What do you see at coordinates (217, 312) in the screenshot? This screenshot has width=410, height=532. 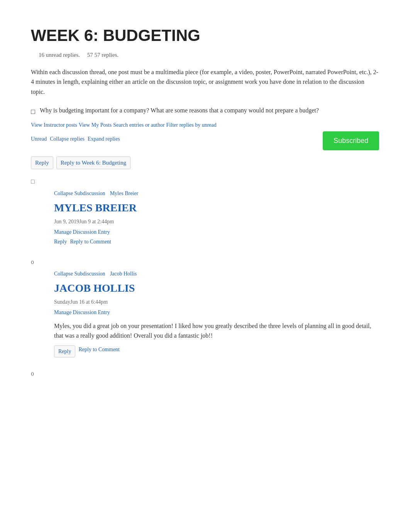 I see `manage-discussion-entry-jacob: Manage Discussion Entry` at bounding box center [217, 312].